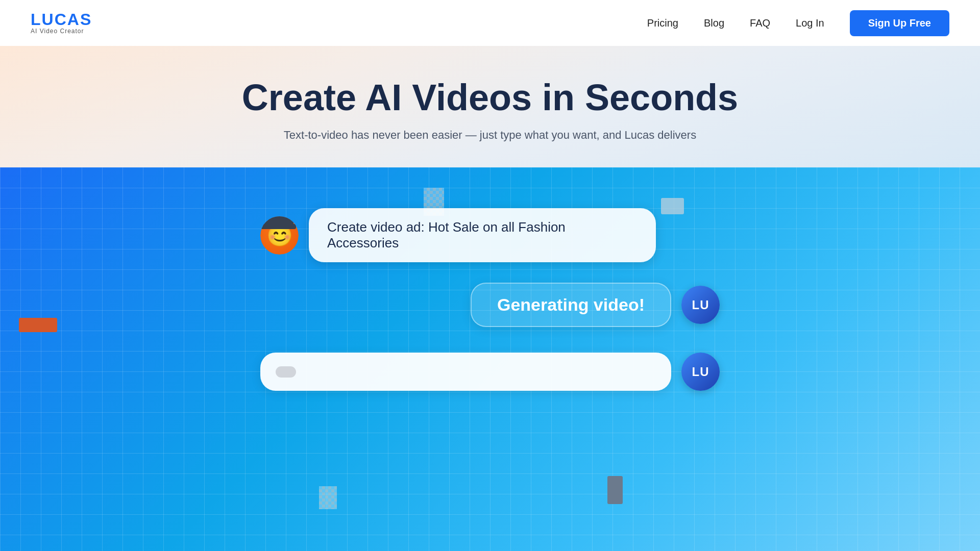 Image resolution: width=980 pixels, height=551 pixels. What do you see at coordinates (38, 325) in the screenshot?
I see `deco-rect-orange` at bounding box center [38, 325].